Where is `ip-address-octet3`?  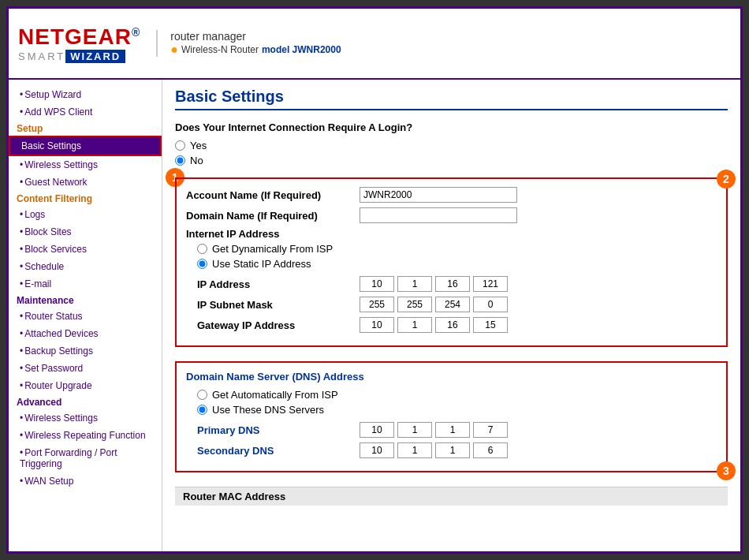 ip-address-octet3 is located at coordinates (453, 284).